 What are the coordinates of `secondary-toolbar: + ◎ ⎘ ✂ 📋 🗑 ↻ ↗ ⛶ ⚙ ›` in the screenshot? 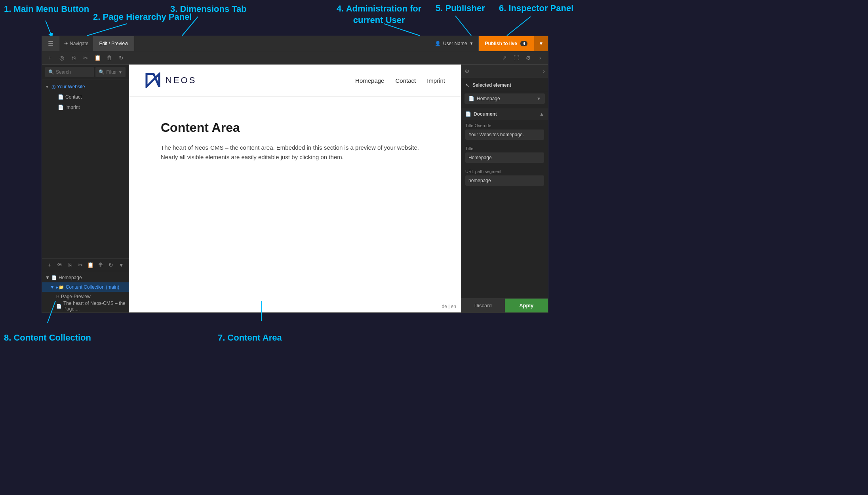 It's located at (295, 58).